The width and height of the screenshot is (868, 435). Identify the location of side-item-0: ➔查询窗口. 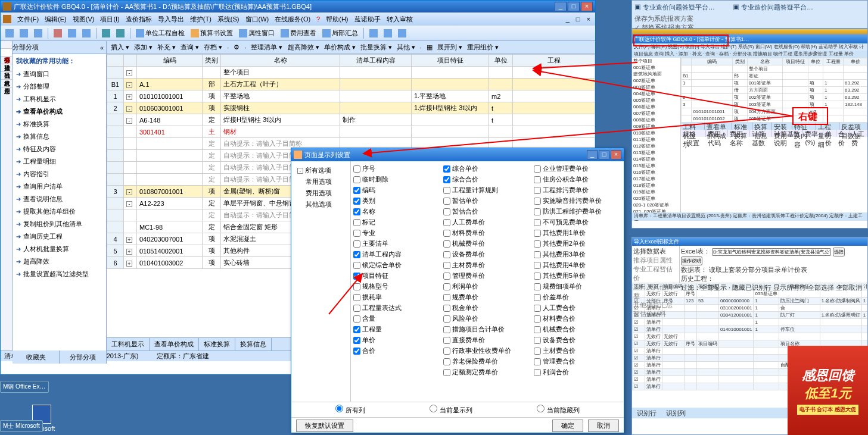
(60, 74).